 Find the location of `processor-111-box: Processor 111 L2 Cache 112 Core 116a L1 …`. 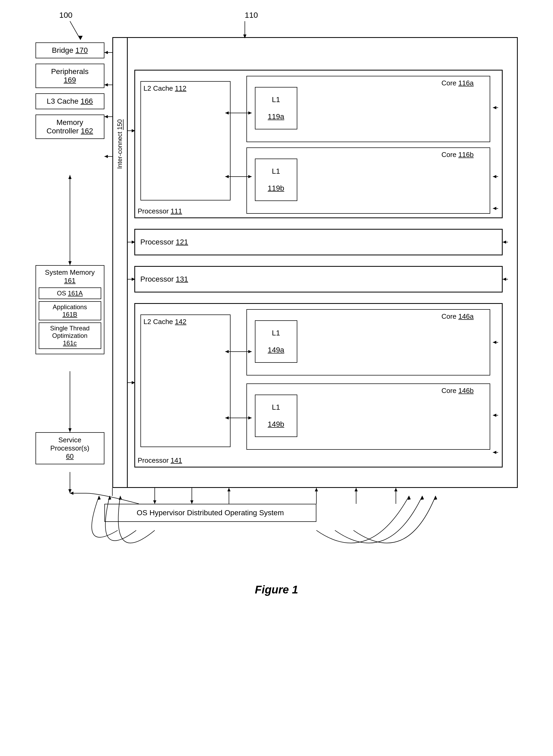

processor-111-box: Processor 111 L2 Cache 112 Core 116a L1 … is located at coordinates (319, 144).